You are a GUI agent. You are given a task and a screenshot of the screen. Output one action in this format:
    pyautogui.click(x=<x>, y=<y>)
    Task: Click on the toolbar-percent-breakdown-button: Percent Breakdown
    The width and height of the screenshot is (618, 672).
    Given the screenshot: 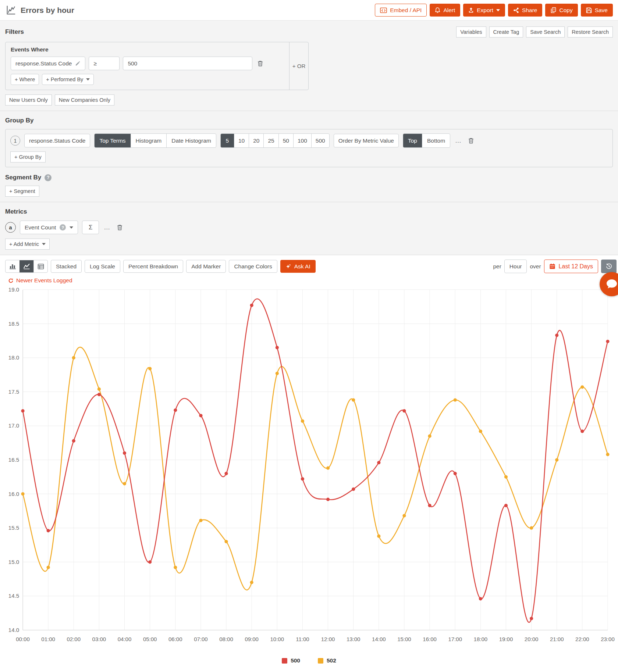 What is the action you would take?
    pyautogui.click(x=153, y=266)
    